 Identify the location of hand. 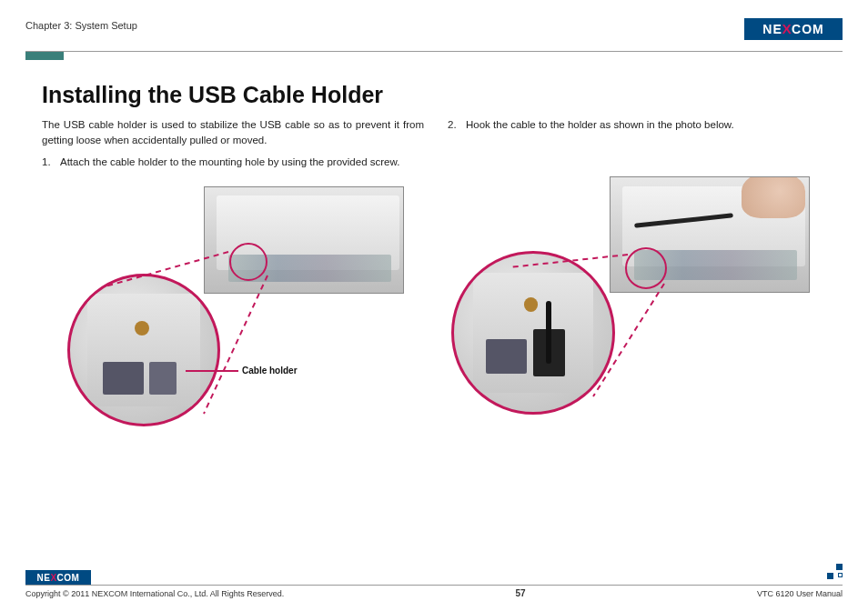
(773, 197).